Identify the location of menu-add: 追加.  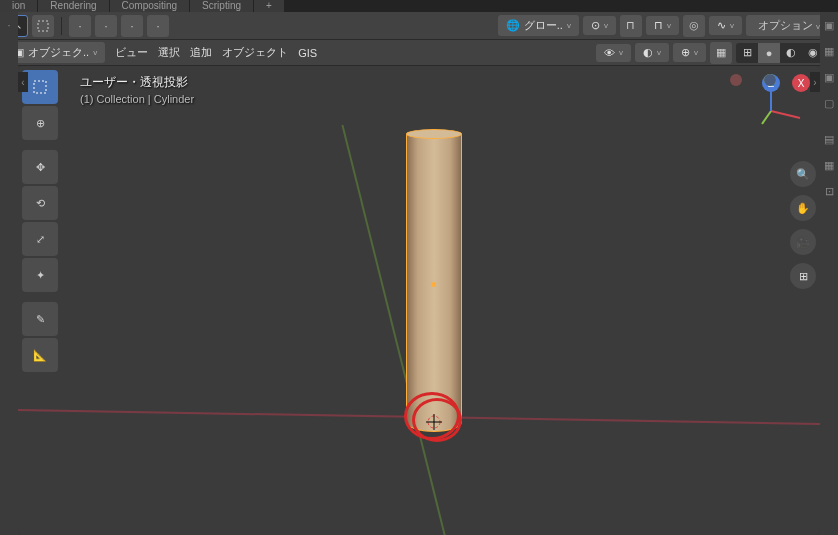
(201, 52).